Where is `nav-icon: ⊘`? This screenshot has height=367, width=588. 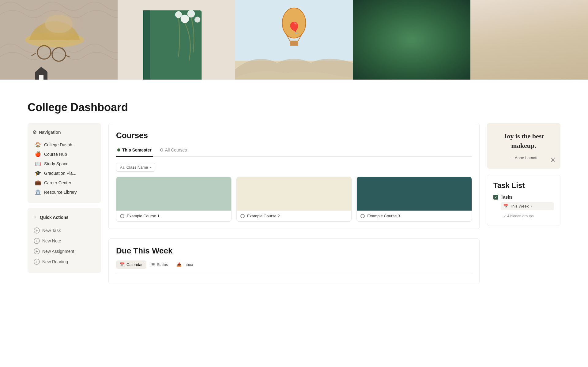
nav-icon: ⊘ is located at coordinates (34, 132).